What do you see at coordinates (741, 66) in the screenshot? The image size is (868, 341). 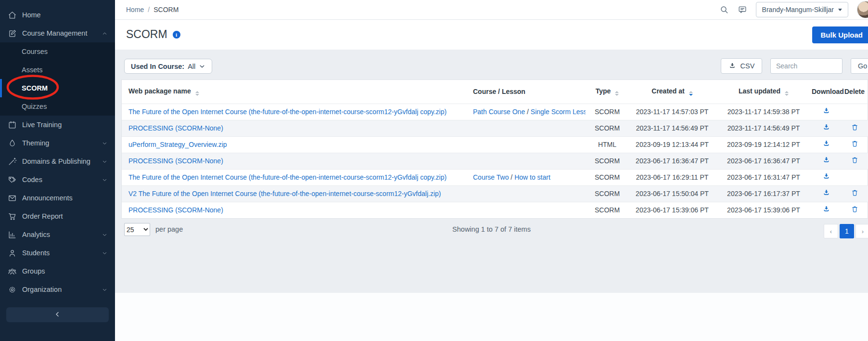 I see `csv-export-button: CSV` at bounding box center [741, 66].